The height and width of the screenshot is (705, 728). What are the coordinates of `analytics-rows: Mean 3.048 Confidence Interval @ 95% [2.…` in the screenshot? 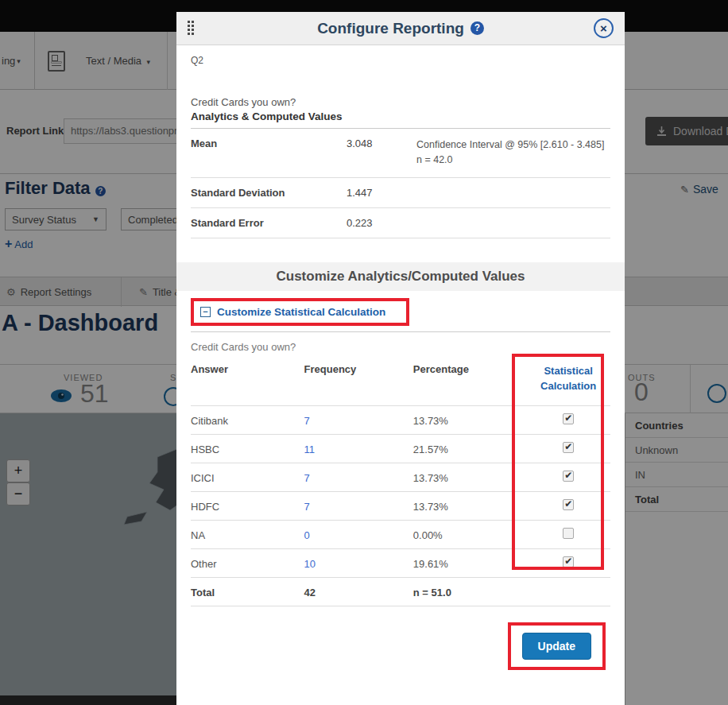 It's located at (401, 184).